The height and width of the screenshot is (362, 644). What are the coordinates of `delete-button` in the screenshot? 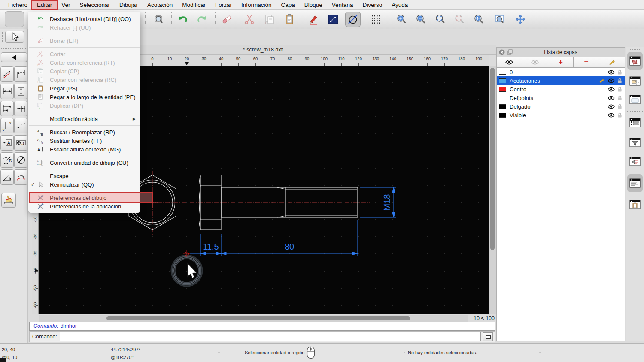 It's located at (227, 19).